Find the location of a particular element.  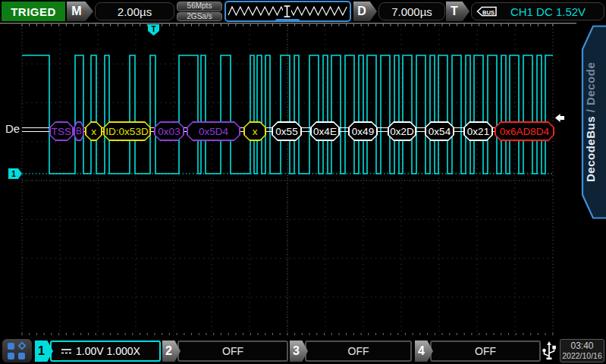

decode-segment: ID:0x53D is located at coordinates (127, 131).